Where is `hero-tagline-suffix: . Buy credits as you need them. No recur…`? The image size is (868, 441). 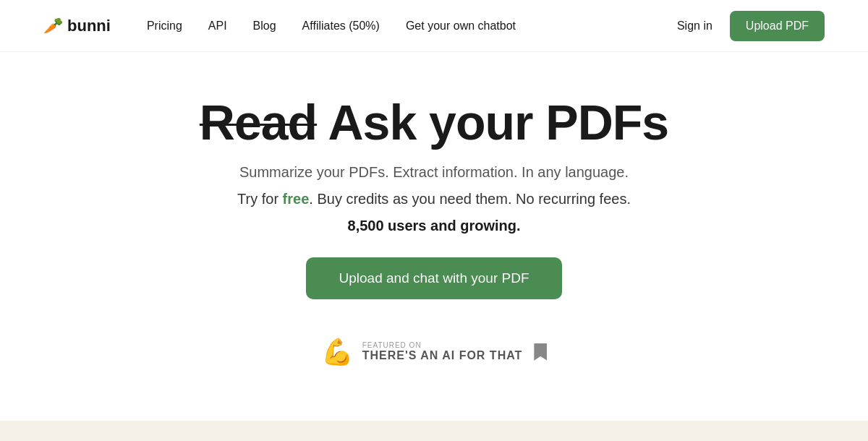
hero-tagline-suffix: . Buy credits as you need them. No recur… is located at coordinates (470, 199).